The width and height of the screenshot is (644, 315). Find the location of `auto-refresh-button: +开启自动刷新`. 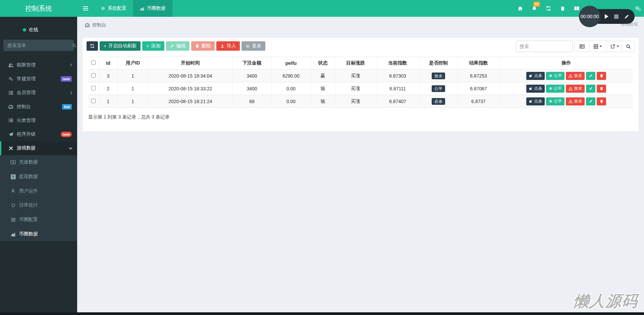

auto-refresh-button: +开启自动刷新 is located at coordinates (120, 46).